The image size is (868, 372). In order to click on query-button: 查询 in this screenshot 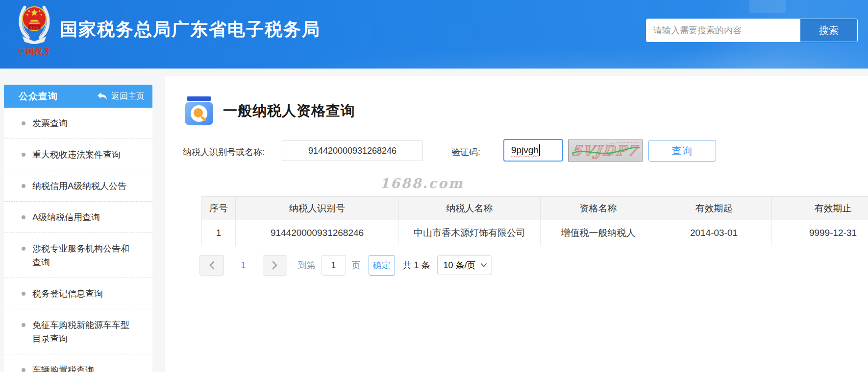, I will do `click(682, 151)`.